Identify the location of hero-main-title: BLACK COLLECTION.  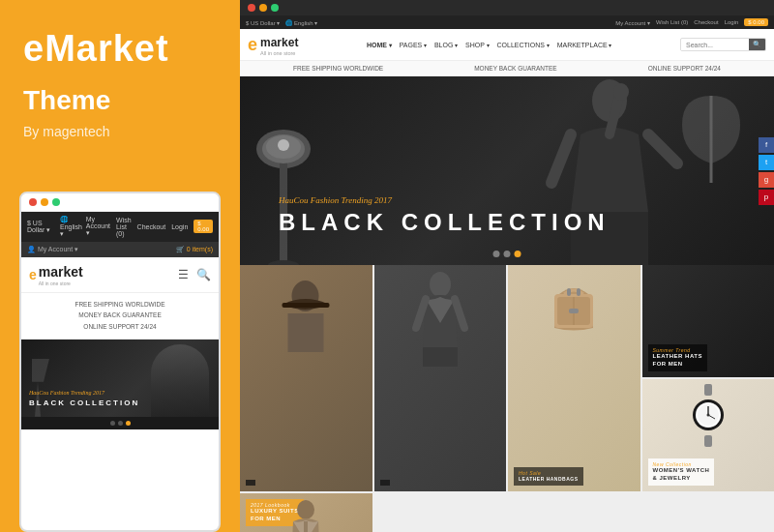
(445, 222).